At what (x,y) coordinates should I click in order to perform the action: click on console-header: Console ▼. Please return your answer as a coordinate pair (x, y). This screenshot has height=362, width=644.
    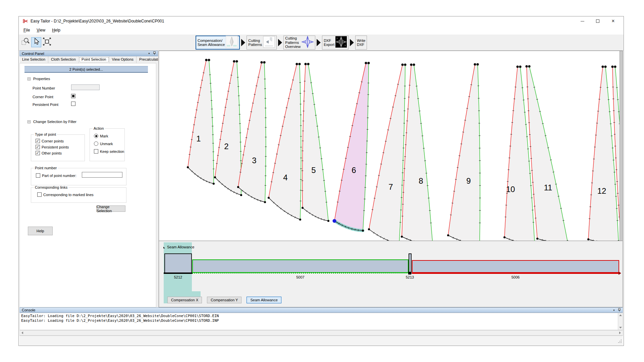
    Looking at the image, I should click on (321, 310).